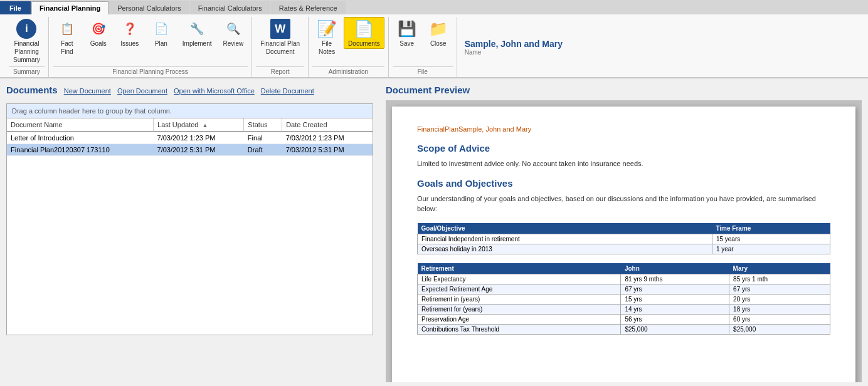 This screenshot has height=386, width=868. I want to click on ribbon-group-file: 💾 Save 📁 Close File, so click(423, 47).